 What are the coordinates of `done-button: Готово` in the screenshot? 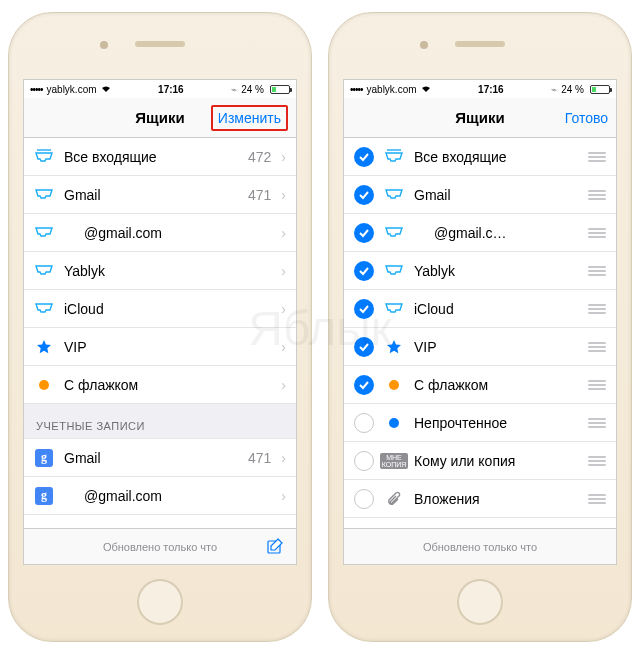 It's located at (586, 118).